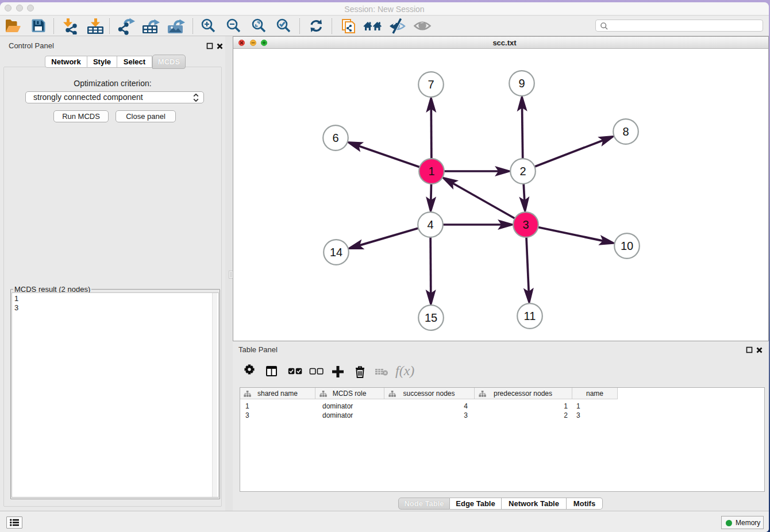 The width and height of the screenshot is (770, 532). I want to click on svg-text: 15, so click(431, 318).